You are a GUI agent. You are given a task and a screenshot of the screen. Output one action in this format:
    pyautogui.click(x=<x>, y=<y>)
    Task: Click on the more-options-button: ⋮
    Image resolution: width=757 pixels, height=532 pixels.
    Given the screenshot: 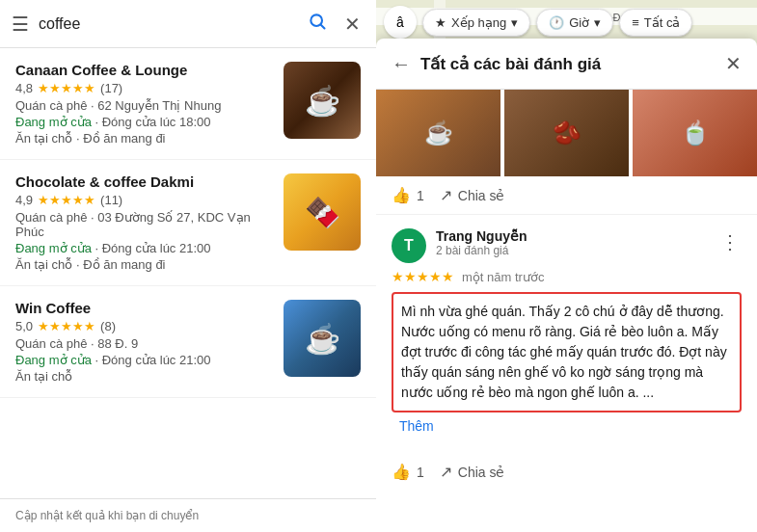 What is the action you would take?
    pyautogui.click(x=730, y=242)
    